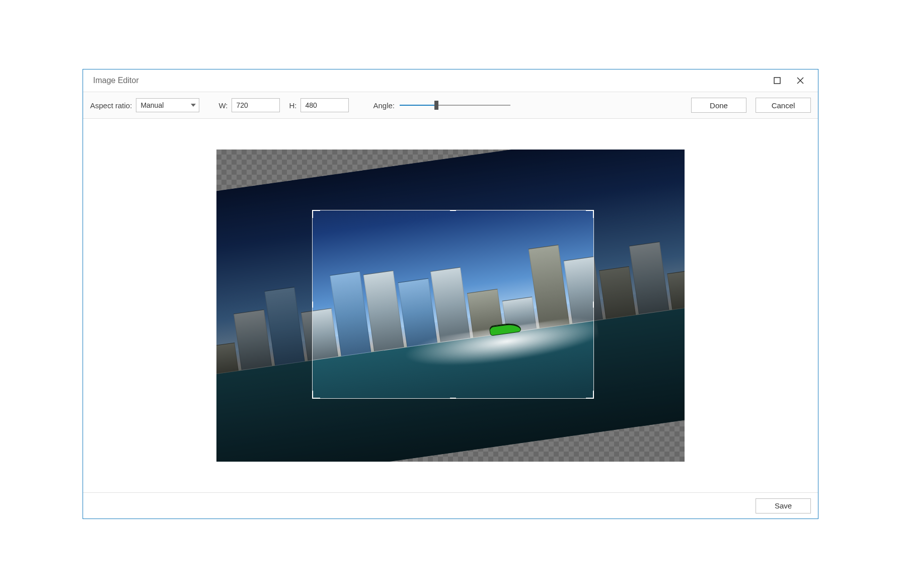 Image resolution: width=901 pixels, height=588 pixels. What do you see at coordinates (590, 395) in the screenshot?
I see `crop-handle-br` at bounding box center [590, 395].